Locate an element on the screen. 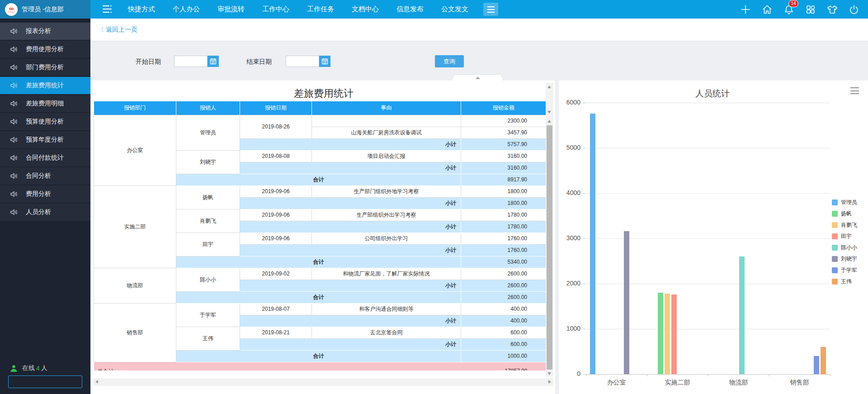 The width and height of the screenshot is (868, 394). power-icon is located at coordinates (854, 9).